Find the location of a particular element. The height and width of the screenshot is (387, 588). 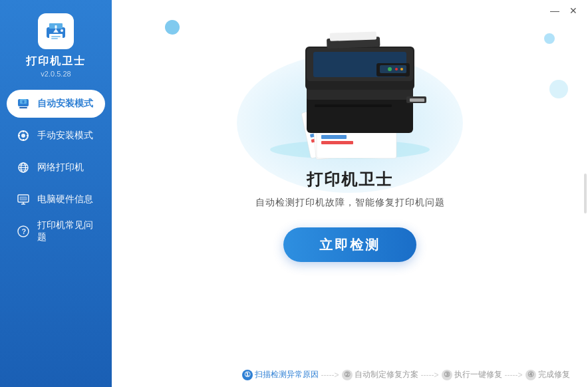

detect-button: 立即检测 is located at coordinates (350, 245).